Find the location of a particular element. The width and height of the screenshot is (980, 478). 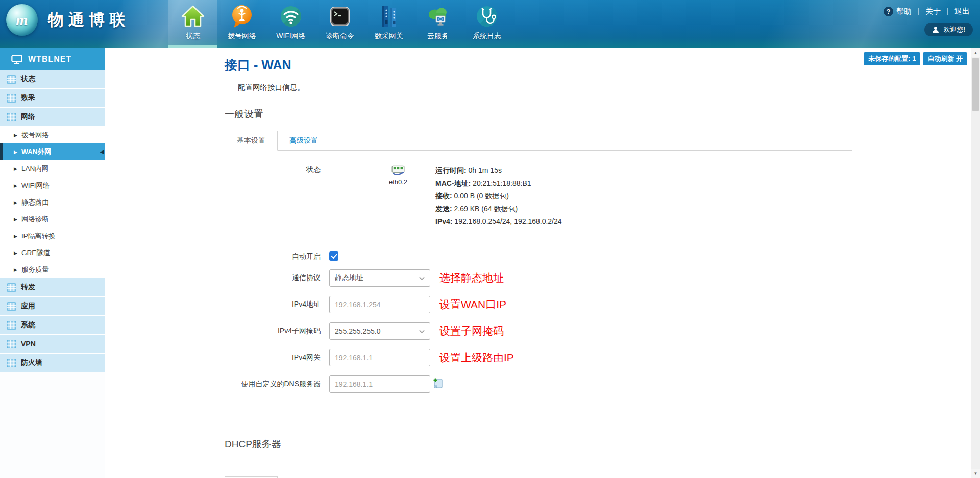

sidebar-item-qos: ▶ 服务质量 is located at coordinates (52, 269).